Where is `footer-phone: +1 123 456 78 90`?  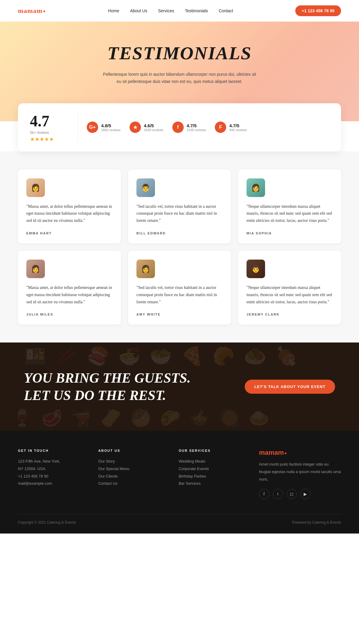 footer-phone: +1 123 456 78 90 is located at coordinates (52, 477).